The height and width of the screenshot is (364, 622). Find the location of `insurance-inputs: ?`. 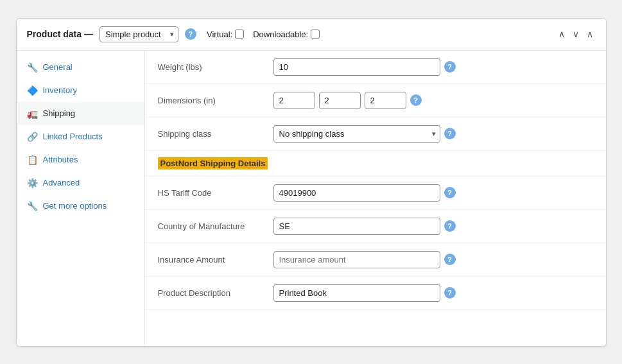

insurance-inputs: ? is located at coordinates (433, 259).